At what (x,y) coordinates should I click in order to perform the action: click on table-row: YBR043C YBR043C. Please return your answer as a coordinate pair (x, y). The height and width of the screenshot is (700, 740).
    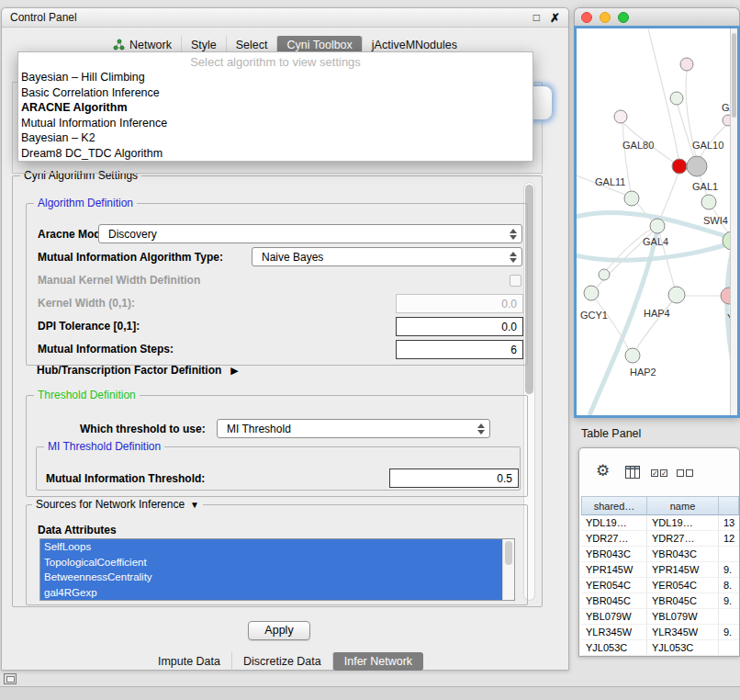
    Looking at the image, I should click on (660, 555).